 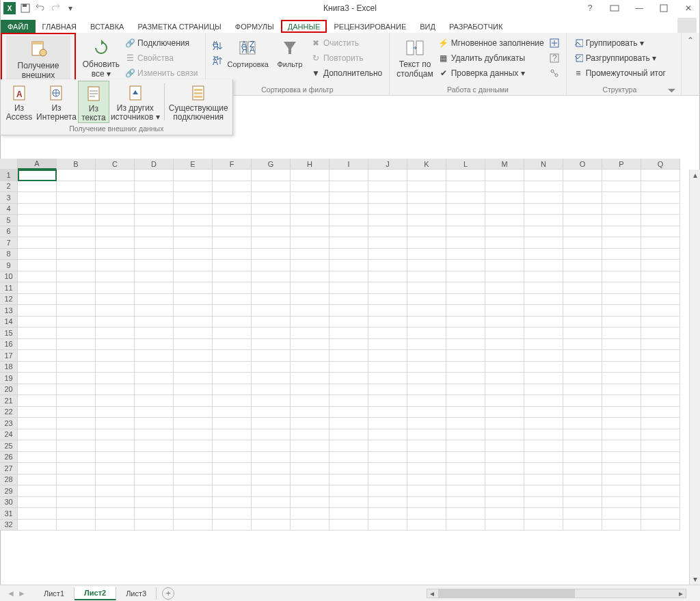 What do you see at coordinates (590, 8) in the screenshot?
I see `help-icon: ?` at bounding box center [590, 8].